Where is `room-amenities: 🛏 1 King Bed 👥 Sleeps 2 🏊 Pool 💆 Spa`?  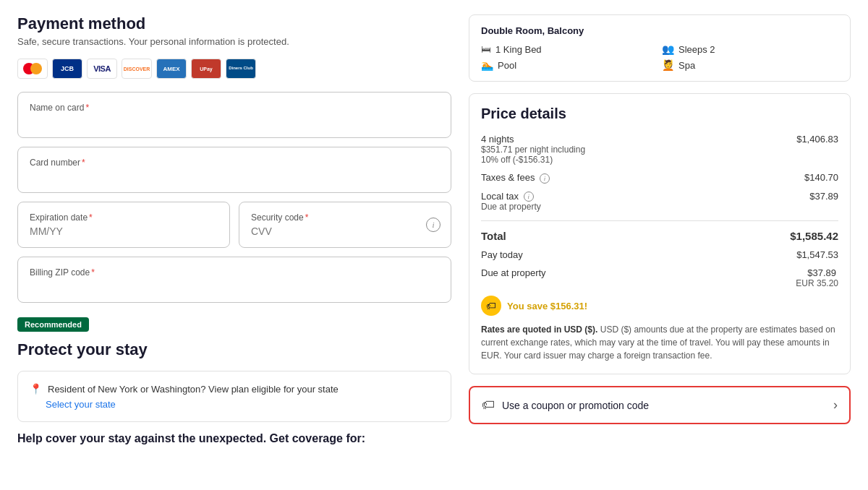 room-amenities: 🛏 1 King Bed 👥 Sleeps 2 🏊 Pool 💆 Spa is located at coordinates (660, 57).